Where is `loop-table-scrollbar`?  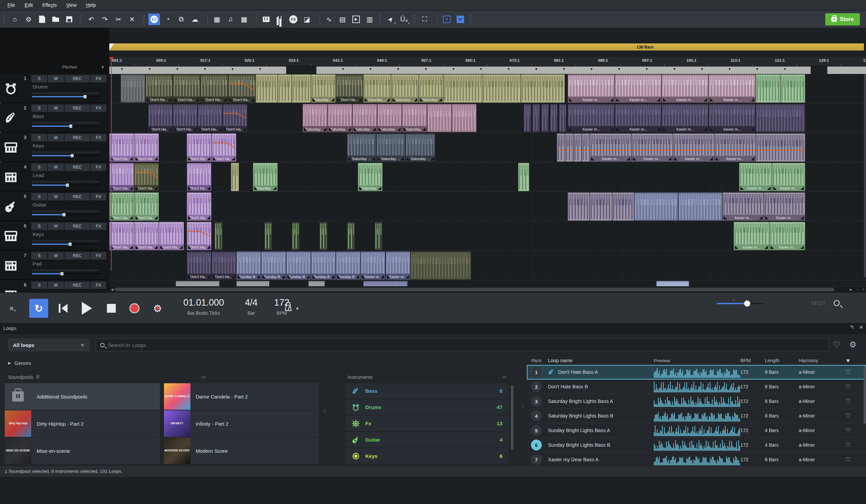 loop-table-scrollbar is located at coordinates (865, 395).